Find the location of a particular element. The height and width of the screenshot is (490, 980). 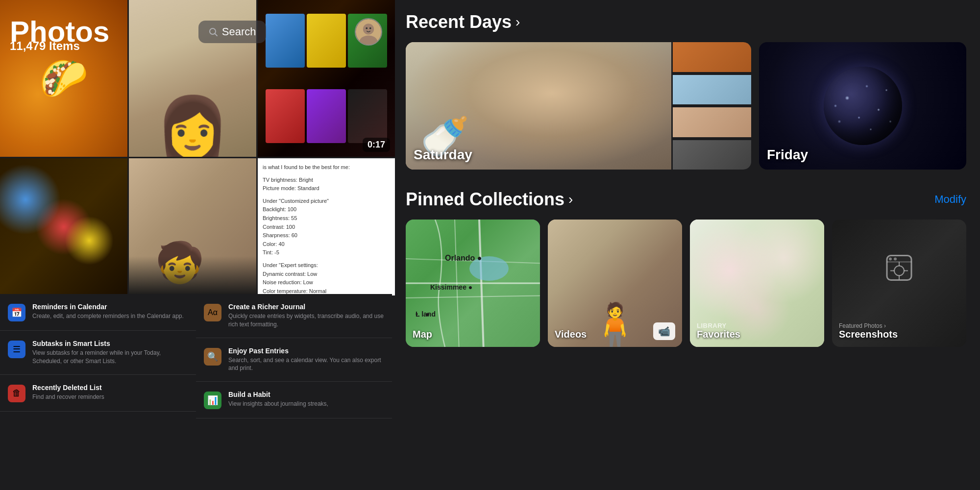

pinned-collections-title: Pinned Collections is located at coordinates (485, 199).